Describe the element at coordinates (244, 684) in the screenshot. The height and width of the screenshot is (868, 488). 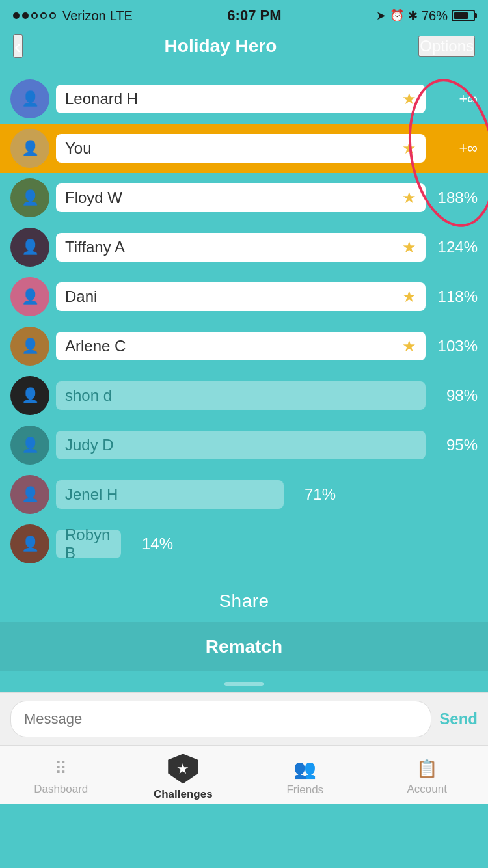
I see `scroll-pill` at that location.